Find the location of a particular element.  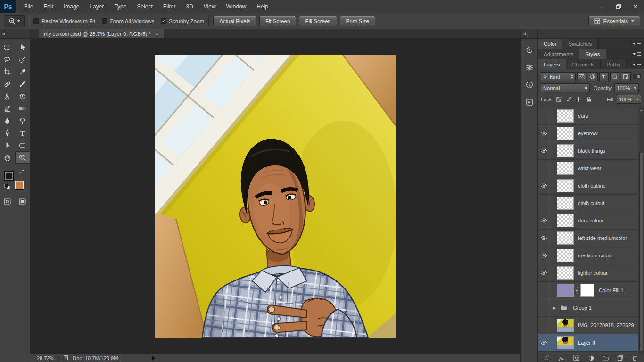

lock-position-icon is located at coordinates (579, 99).